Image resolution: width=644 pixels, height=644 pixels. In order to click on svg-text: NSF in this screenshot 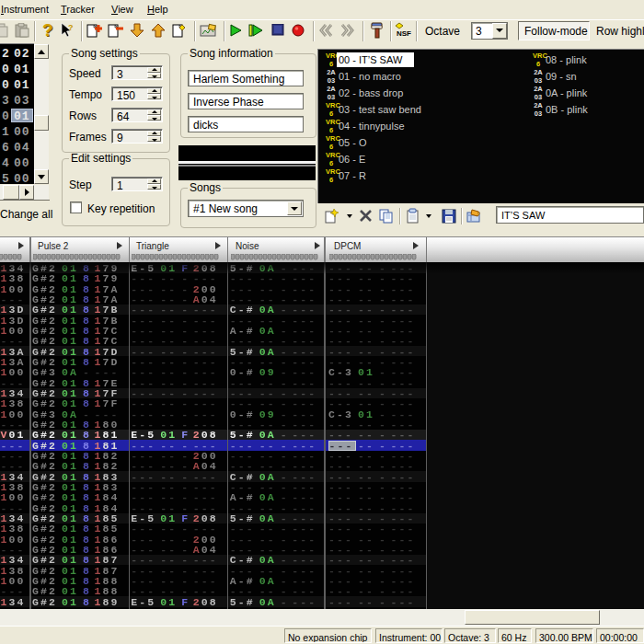, I will do `click(404, 33)`.